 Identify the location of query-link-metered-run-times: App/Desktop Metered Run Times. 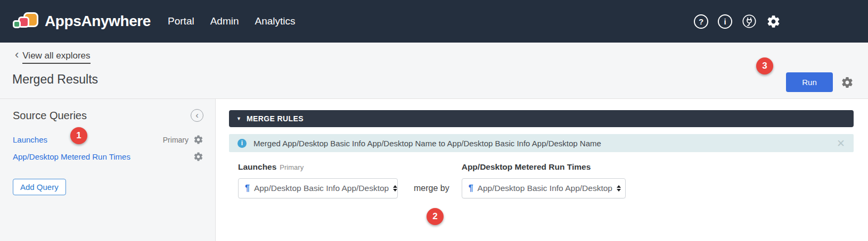
(71, 156).